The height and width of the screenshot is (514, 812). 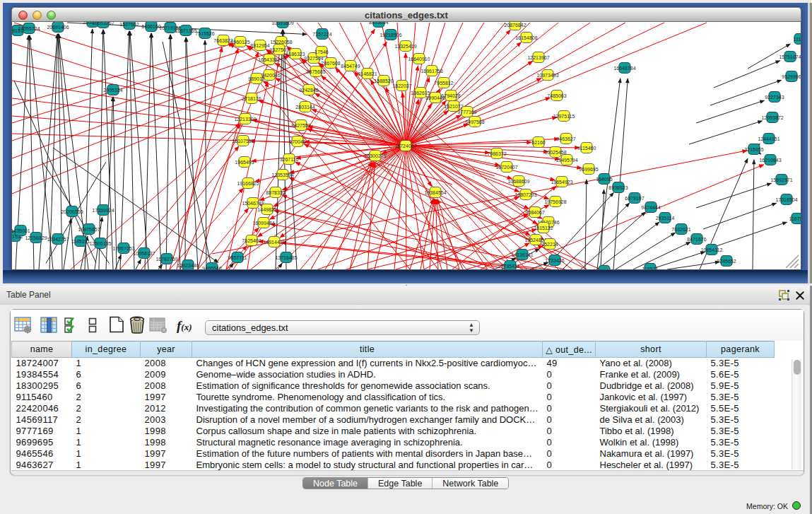 What do you see at coordinates (451, 96) in the screenshot?
I see `svg-text: 6794028` at bounding box center [451, 96].